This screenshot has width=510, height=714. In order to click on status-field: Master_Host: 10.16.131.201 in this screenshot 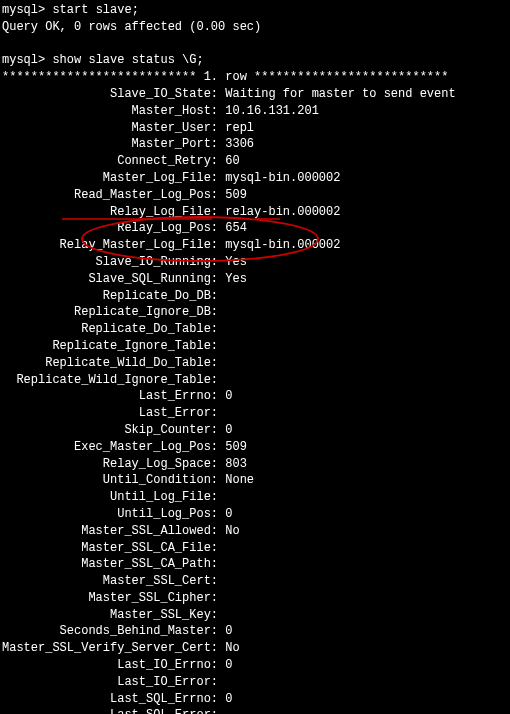, I will do `click(255, 112)`.